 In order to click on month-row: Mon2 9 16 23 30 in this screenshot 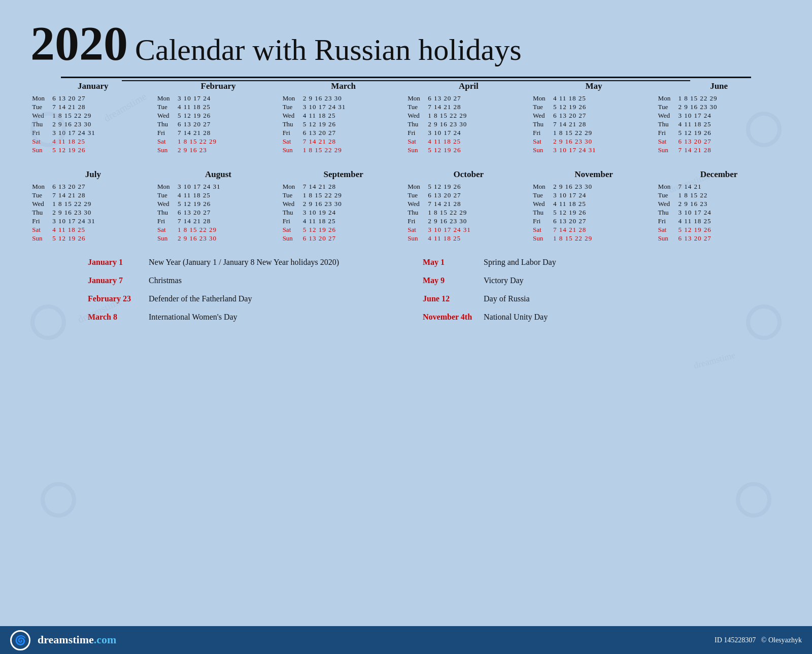, I will do `click(594, 187)`.